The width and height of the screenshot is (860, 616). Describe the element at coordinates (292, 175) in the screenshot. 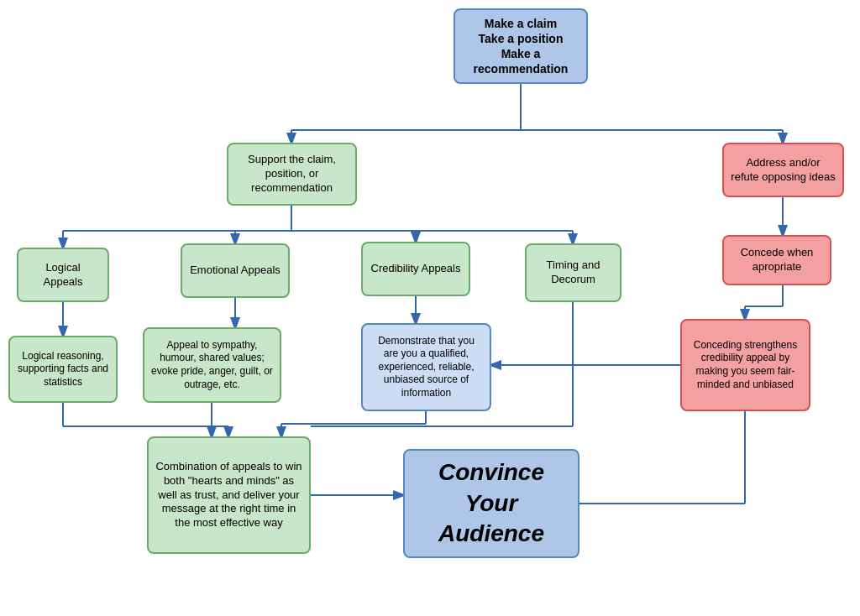

I see `support-label: Support the claim, position, or recommen…` at that location.